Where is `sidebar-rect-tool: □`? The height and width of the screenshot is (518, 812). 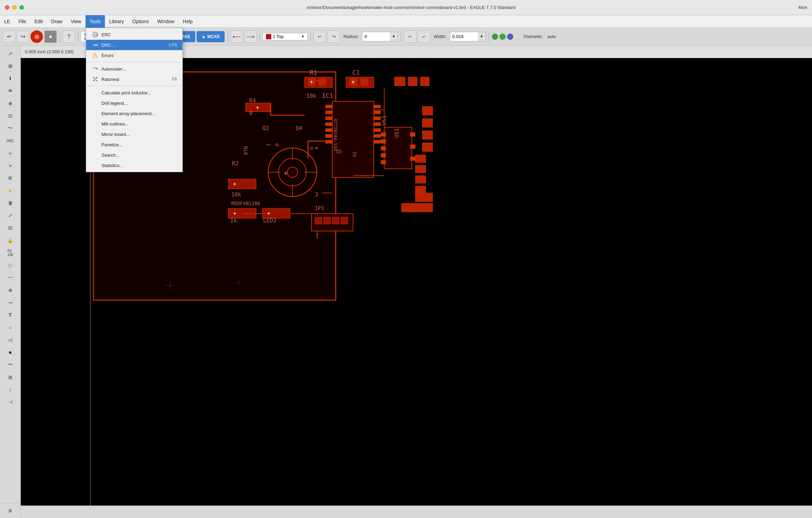
sidebar-rect-tool: □ is located at coordinates (10, 265).